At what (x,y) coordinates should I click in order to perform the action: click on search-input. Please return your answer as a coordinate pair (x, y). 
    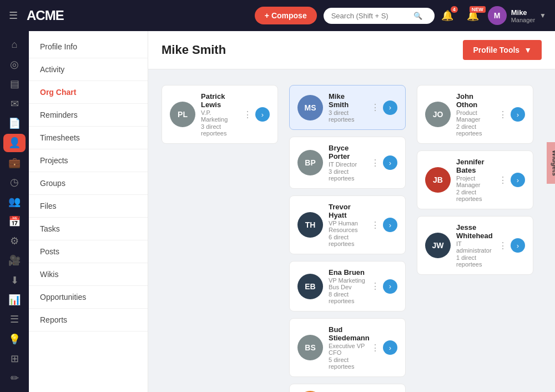
    Looking at the image, I should click on (370, 16).